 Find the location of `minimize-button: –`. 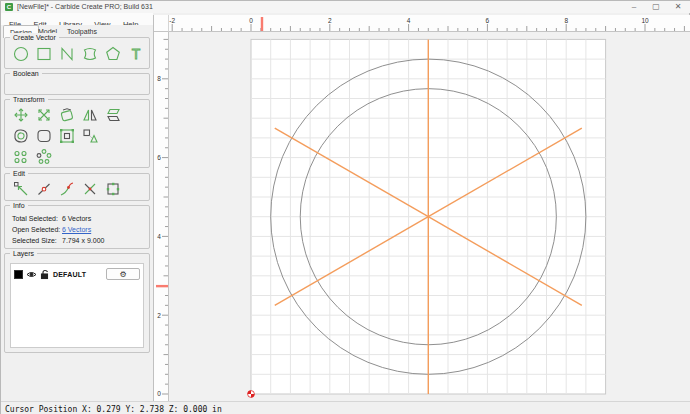

minimize-button: – is located at coordinates (634, 7).